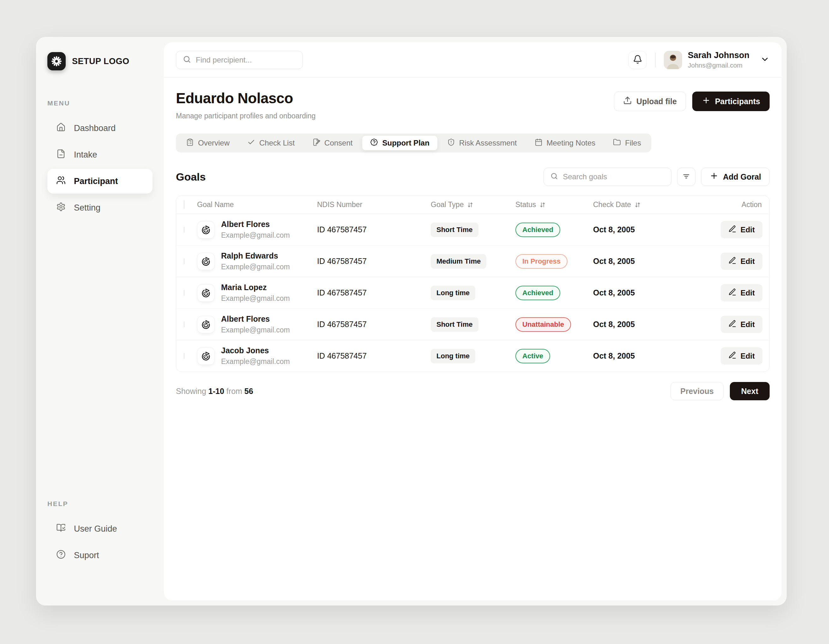 The image size is (829, 644). I want to click on search-input, so click(246, 60).